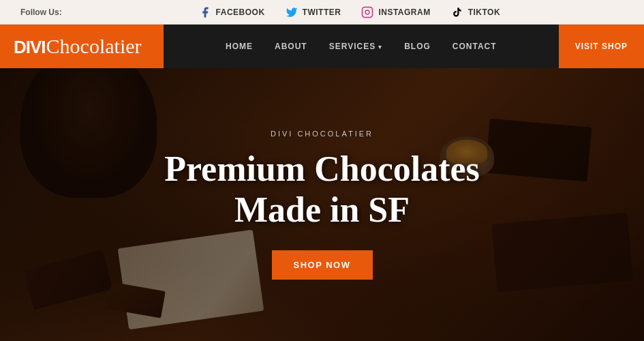 The height and width of the screenshot is (341, 644). Describe the element at coordinates (241, 12) in the screenshot. I see `facebook-label: FACEBOOK` at that location.